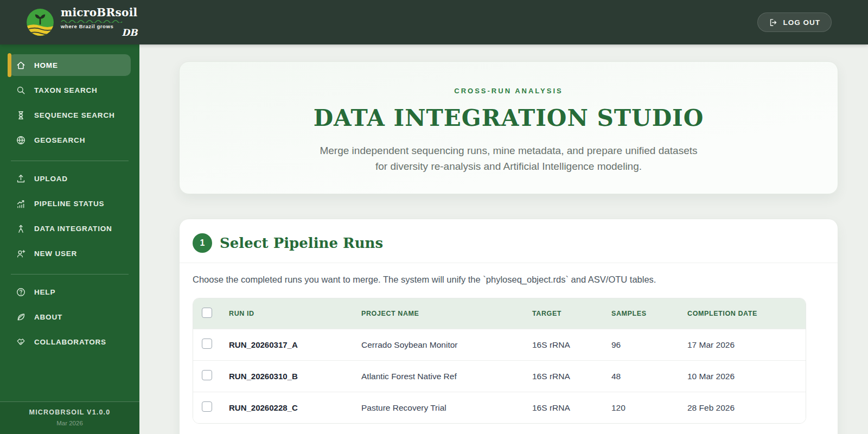 The height and width of the screenshot is (434, 868). Describe the element at coordinates (21, 140) in the screenshot. I see `globe-icon` at that location.